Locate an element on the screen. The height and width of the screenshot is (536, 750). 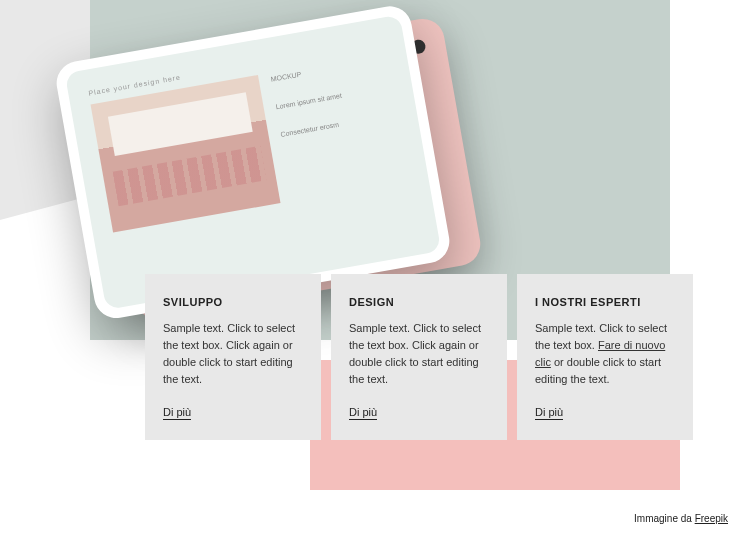
credit-link: Freepik is located at coordinates (712, 518).